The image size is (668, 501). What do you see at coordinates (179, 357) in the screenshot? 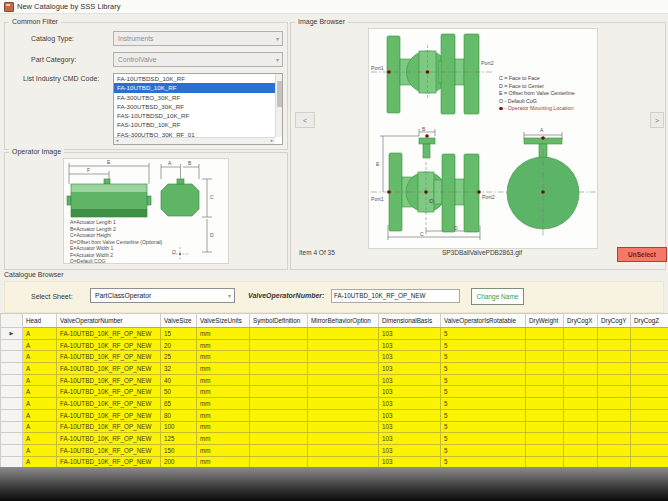
I see `grid-cell: 25` at bounding box center [179, 357].